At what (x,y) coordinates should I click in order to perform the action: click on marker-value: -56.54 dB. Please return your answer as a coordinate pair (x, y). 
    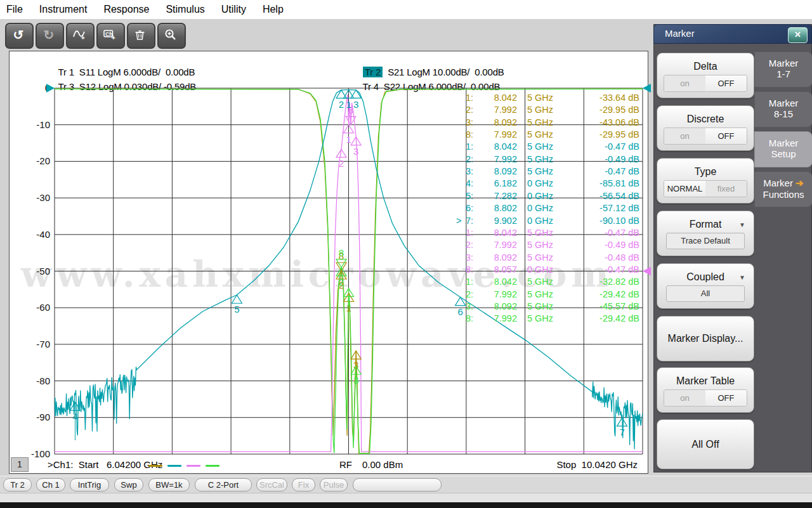
    Looking at the image, I should click on (601, 196).